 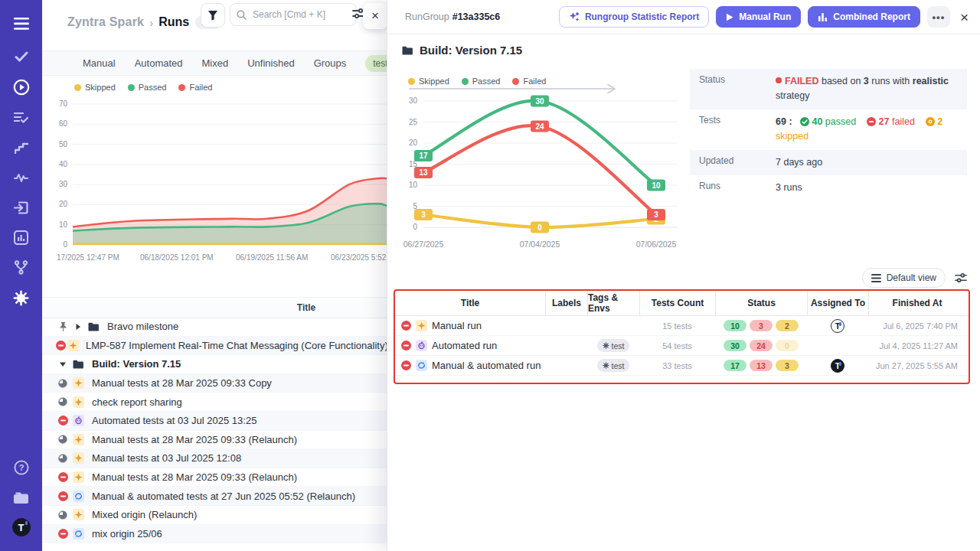 I want to click on legend-item-failed: Failed, so click(x=195, y=87).